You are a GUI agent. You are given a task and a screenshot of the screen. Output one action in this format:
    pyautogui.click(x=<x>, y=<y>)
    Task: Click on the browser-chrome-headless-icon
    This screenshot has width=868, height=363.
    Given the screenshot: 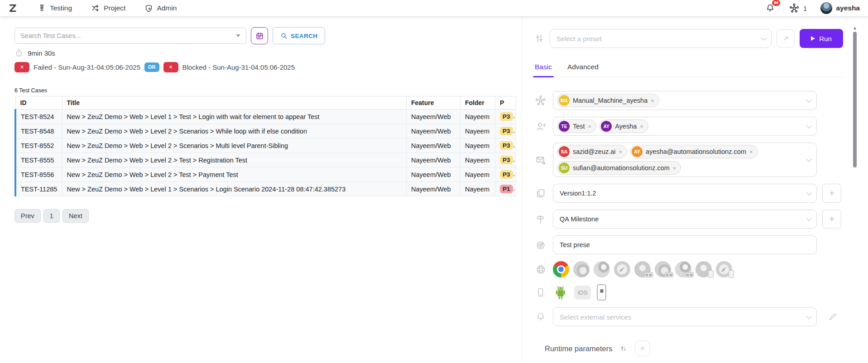 What is the action you would take?
    pyautogui.click(x=643, y=269)
    